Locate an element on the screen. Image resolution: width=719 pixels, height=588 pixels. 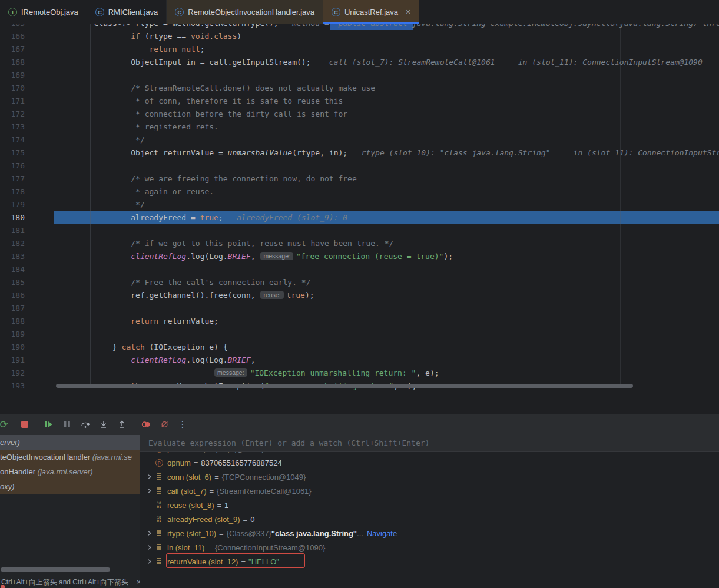
stop-icon is located at coordinates (25, 424).